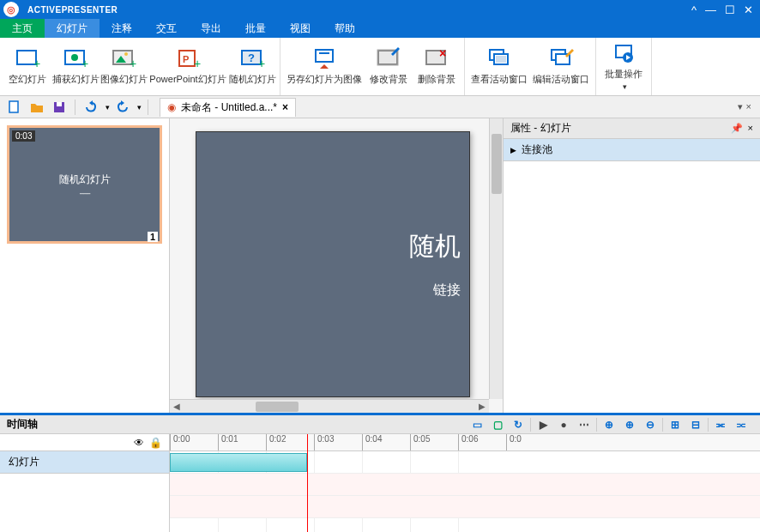  I want to click on title-bar: ◎ ACTIVEPRESENTER ^ — ☐ ✕, so click(380, 9).